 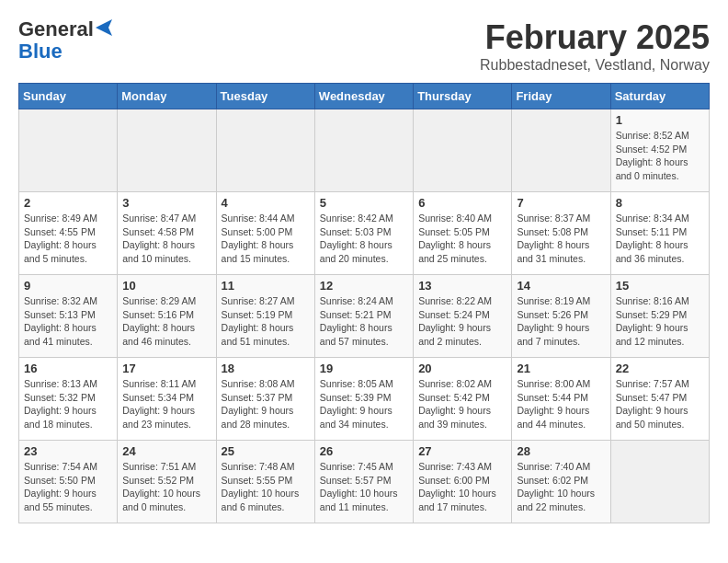 I want to click on calendar-cell: 21Sunrise: 8:00 AM Sunset: 5:44 PM Dayli…, so click(x=561, y=399).